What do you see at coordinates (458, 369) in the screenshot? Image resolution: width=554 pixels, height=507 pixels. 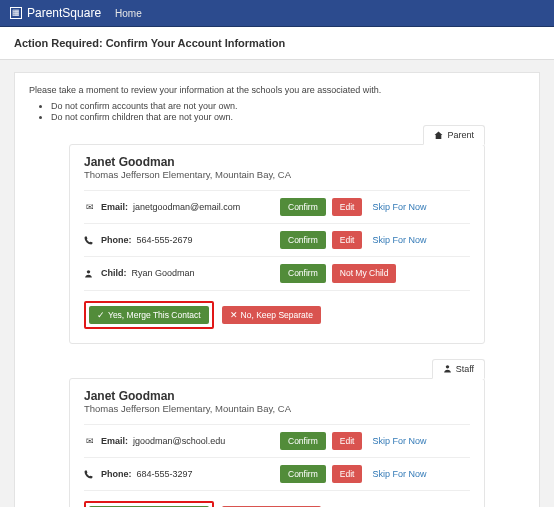 I see `tab-staff: Staff` at bounding box center [458, 369].